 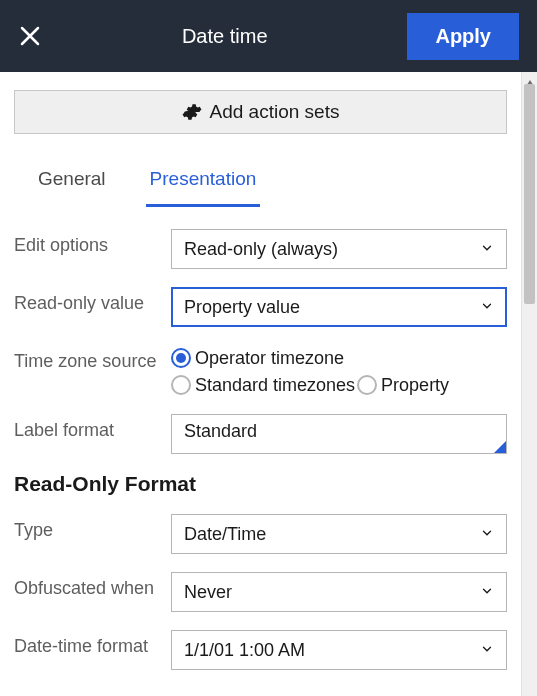 What do you see at coordinates (339, 249) in the screenshot?
I see `edit-options-select: Read-only (always)` at bounding box center [339, 249].